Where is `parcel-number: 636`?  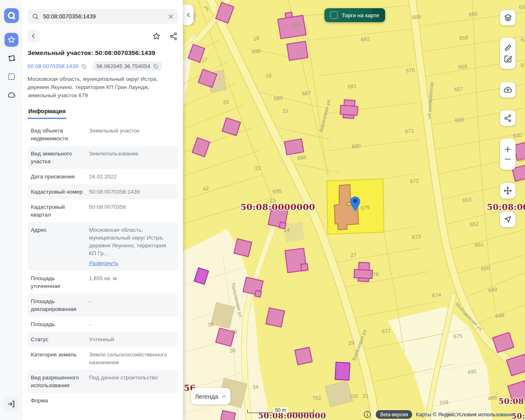 parcel-number: 636 is located at coordinates (523, 39).